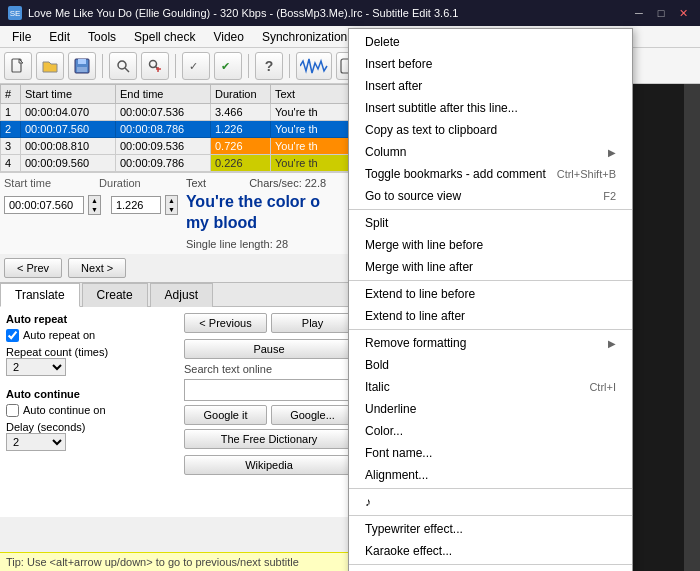 The height and width of the screenshot is (571, 700). Describe the element at coordinates (639, 13) in the screenshot. I see `minimize-button: ─` at that location.